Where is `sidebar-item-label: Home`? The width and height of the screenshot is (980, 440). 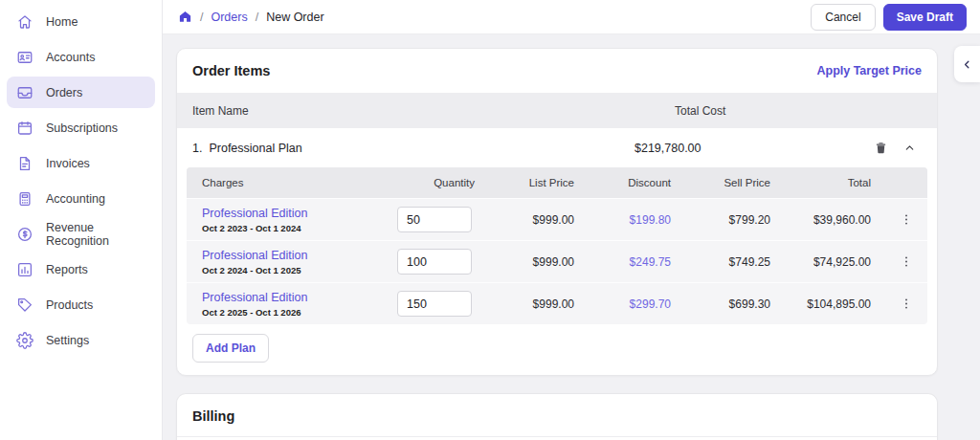 sidebar-item-label: Home is located at coordinates (61, 22).